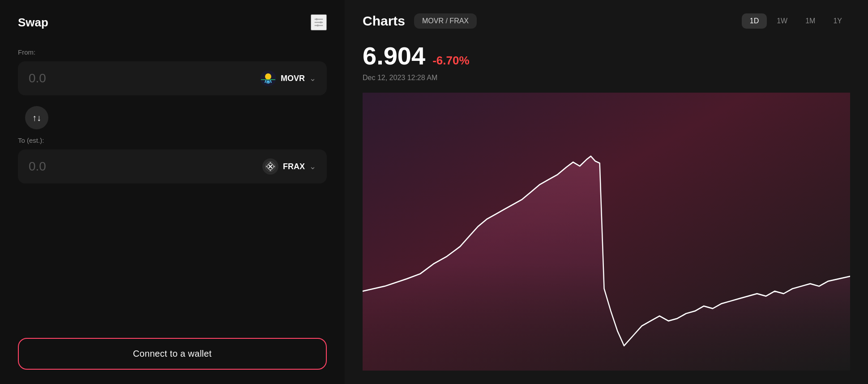 This screenshot has height=384, width=868. What do you see at coordinates (319, 22) in the screenshot?
I see `settings-icon` at bounding box center [319, 22].